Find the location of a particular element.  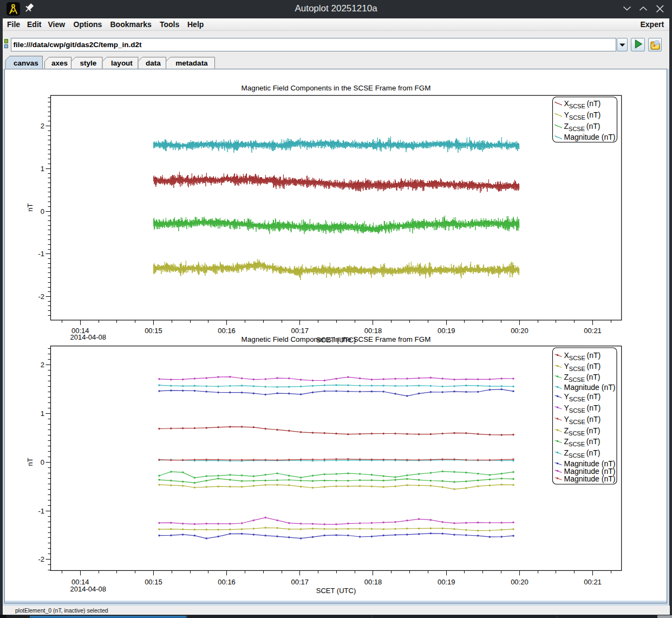

svg-text: canvas is located at coordinates (26, 63).